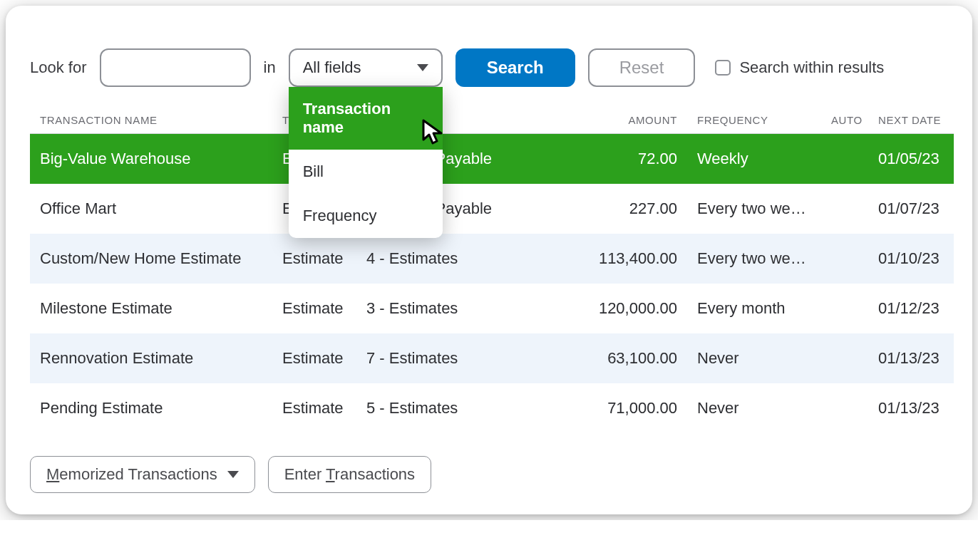  Describe the element at coordinates (269, 68) in the screenshot. I see `in-label: in` at that location.